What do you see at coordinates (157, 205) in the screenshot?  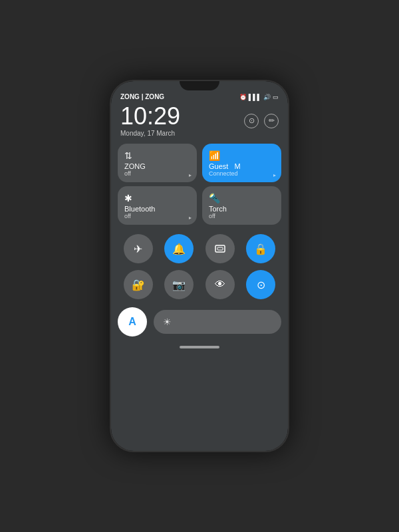 I see `tile-bluetooth: ✱ Bluetooth off ▸` at bounding box center [157, 205].